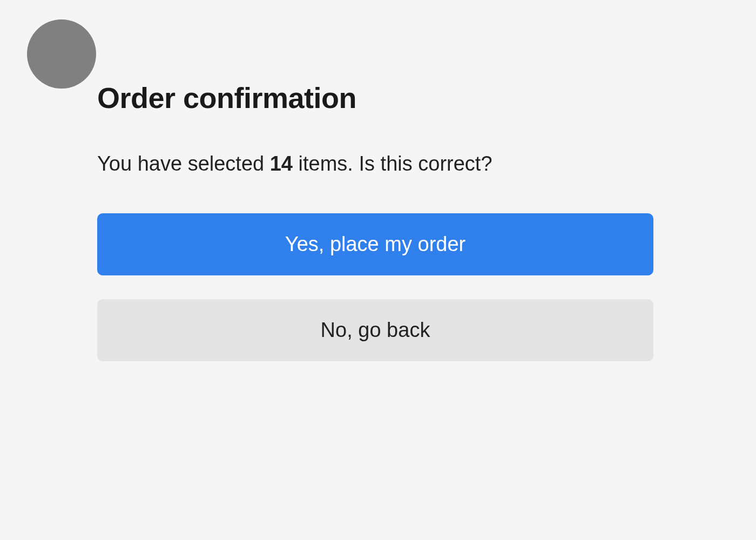  Describe the element at coordinates (62, 54) in the screenshot. I see `avatar` at that location.